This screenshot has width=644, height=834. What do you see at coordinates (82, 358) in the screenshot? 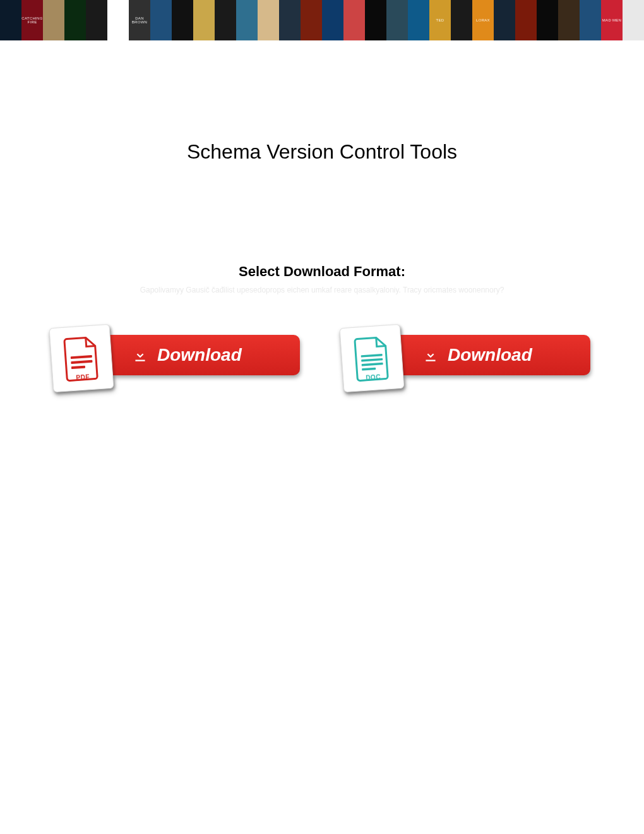
I see `pdf-badge: PDF` at bounding box center [82, 358].